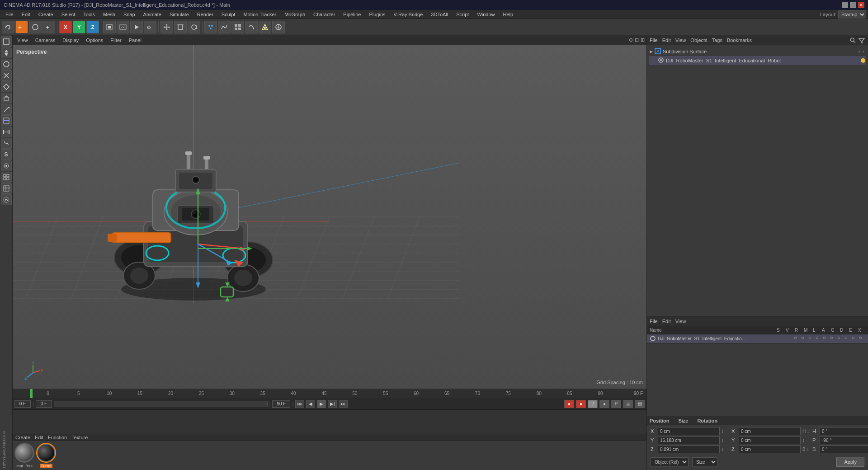 The width and height of the screenshot is (868, 470). I want to click on tool-rotate, so click(194, 27).